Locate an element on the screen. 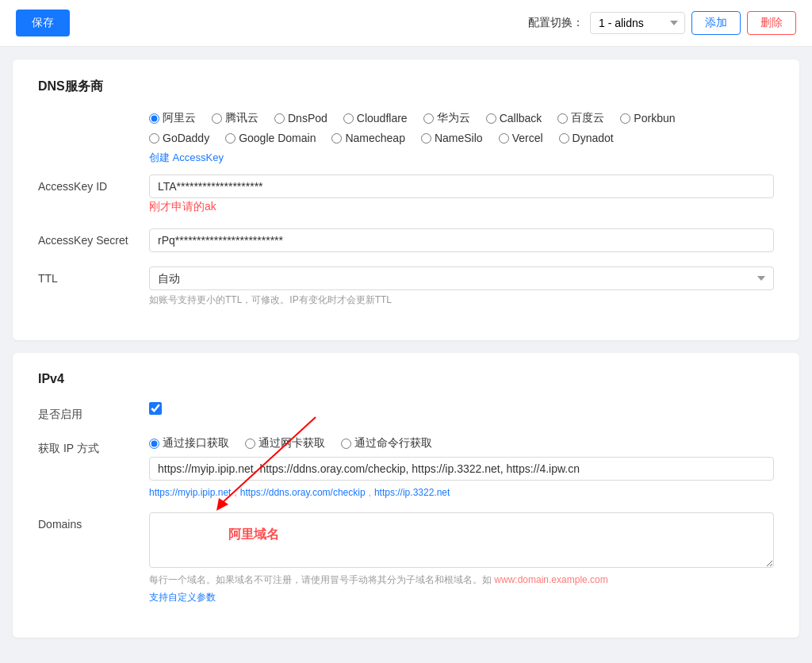  config-select: 1 - alidns 2 - config2 is located at coordinates (638, 23).